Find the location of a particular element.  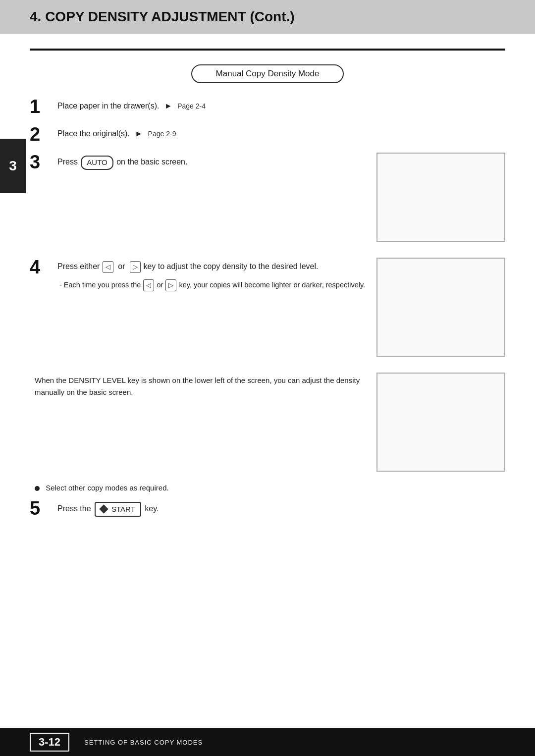

step-1-number: 1 is located at coordinates (44, 107).